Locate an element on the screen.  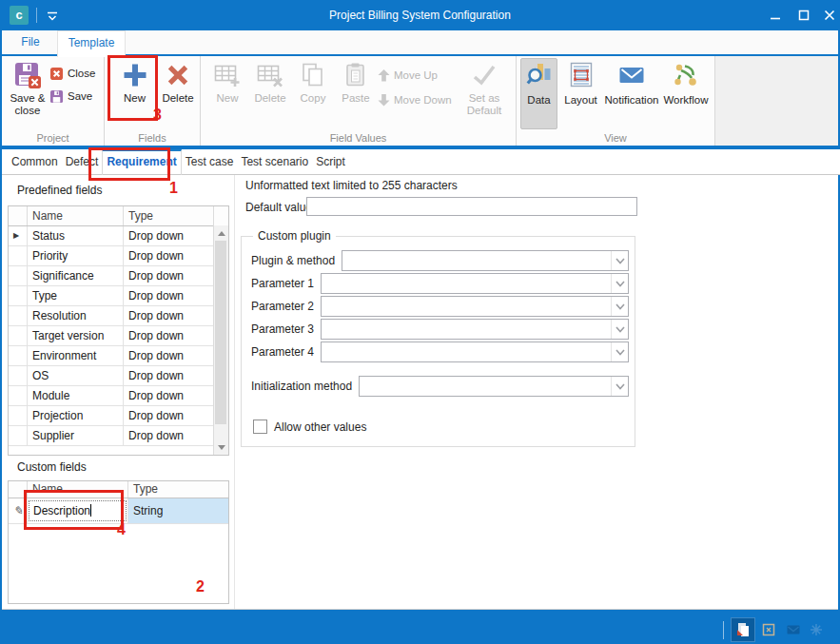
view-workflow-label: Workflow is located at coordinates (686, 100).